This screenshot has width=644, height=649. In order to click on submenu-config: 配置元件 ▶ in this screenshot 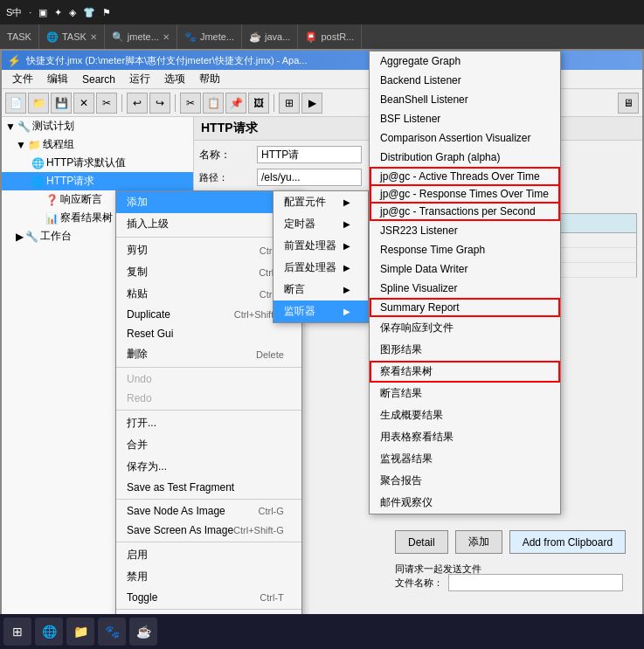, I will do `click(321, 203)`.